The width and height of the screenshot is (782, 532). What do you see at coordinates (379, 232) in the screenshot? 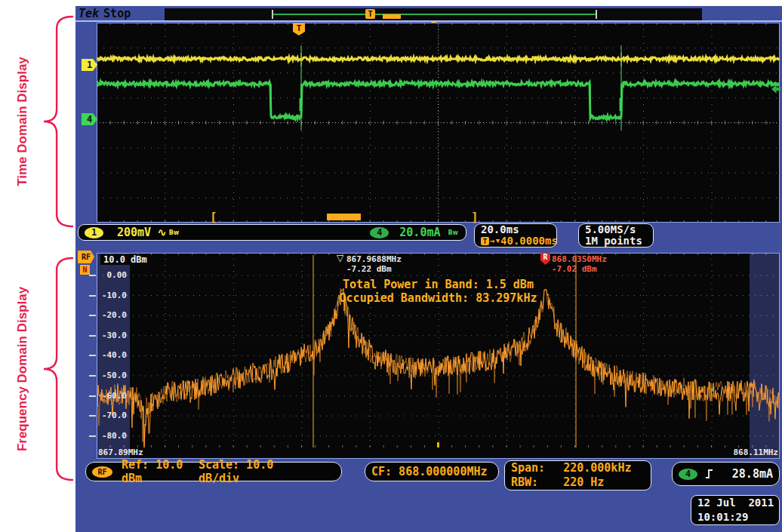
I see `ch4-badge: 4` at bounding box center [379, 232].